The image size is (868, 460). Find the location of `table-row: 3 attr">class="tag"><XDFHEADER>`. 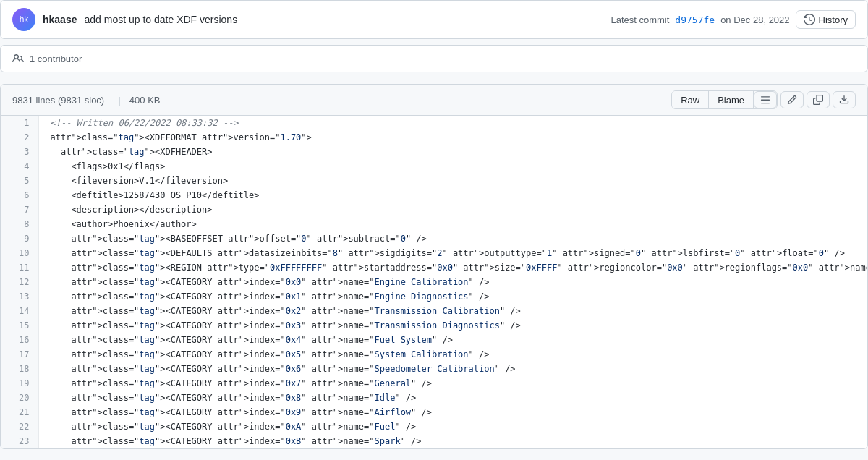

table-row: 3 attr">class="tag"><XDFHEADER> is located at coordinates (434, 152).